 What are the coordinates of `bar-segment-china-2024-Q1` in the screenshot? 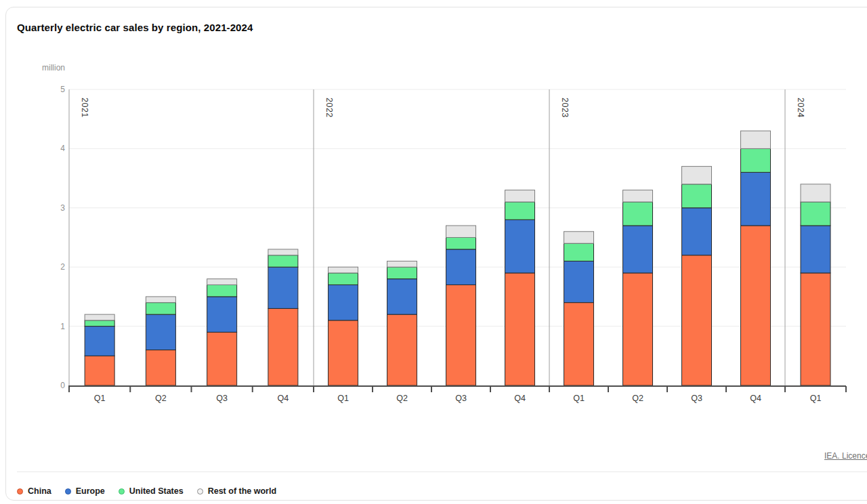 It's located at (816, 329).